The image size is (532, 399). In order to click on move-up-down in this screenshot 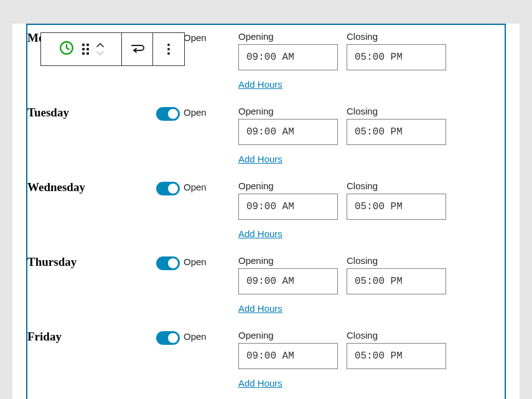, I will do `click(100, 49)`.